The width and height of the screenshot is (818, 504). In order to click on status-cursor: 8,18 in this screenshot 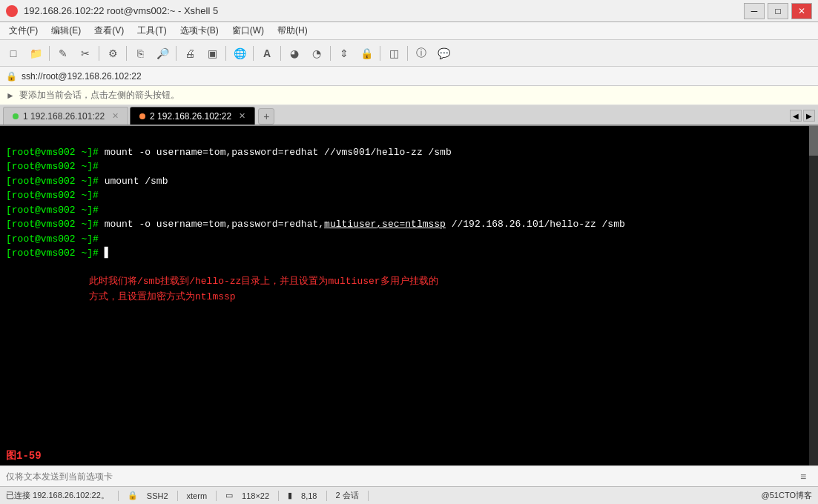, I will do `click(309, 496)`.